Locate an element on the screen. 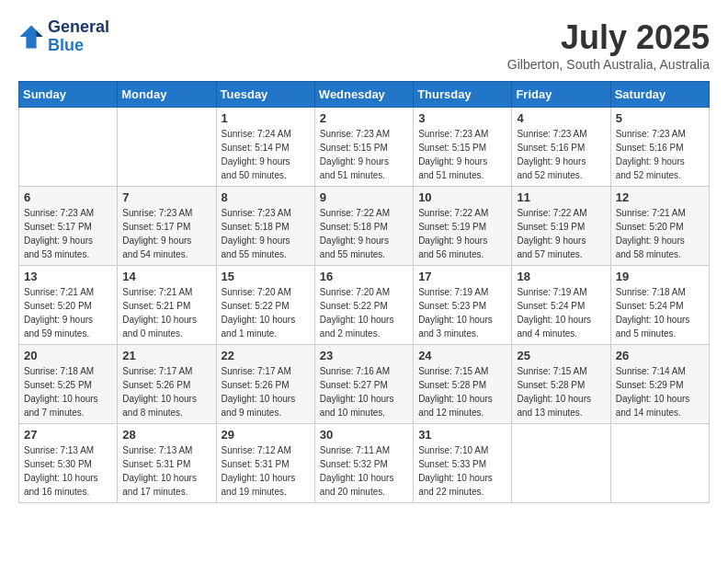 This screenshot has height=563, width=728. calendar-cell: 11Sunrise: 7:22 AM Sunset: 5:19 PM Dayli… is located at coordinates (561, 226).